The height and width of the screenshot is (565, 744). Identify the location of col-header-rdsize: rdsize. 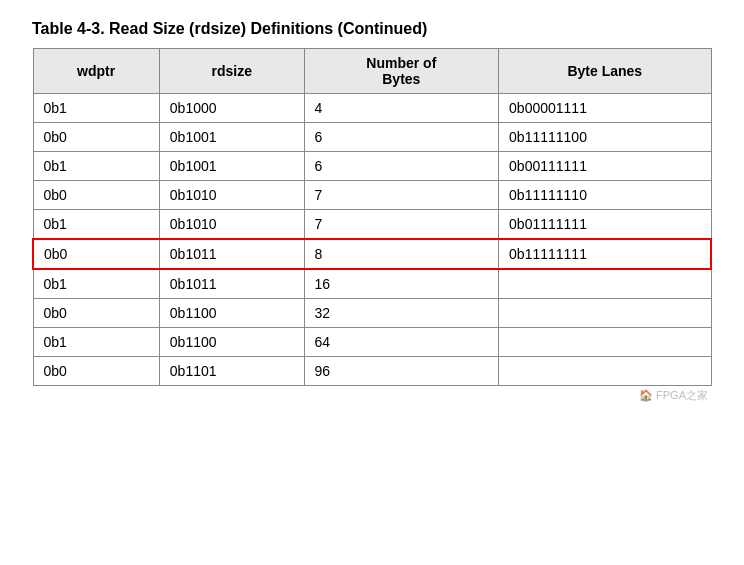
(232, 72).